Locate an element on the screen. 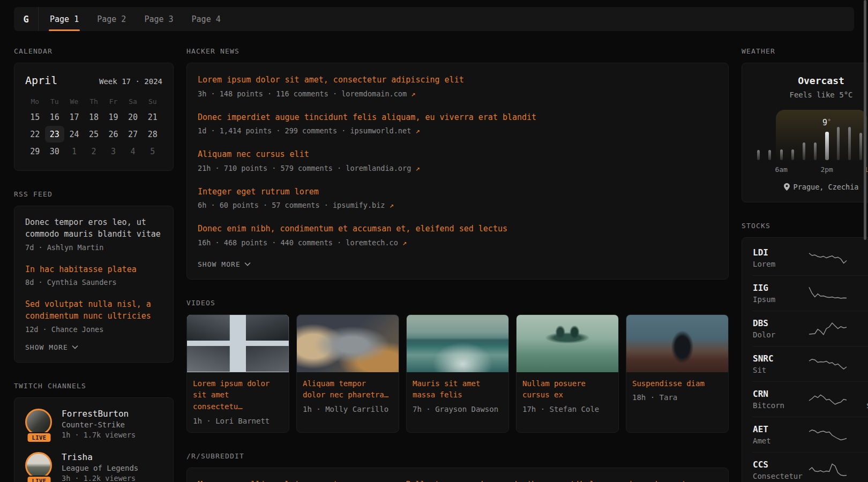 The width and height of the screenshot is (868, 482). rss-card: Donec tempor eros leo, ut commodo mauris… is located at coordinates (94, 284).